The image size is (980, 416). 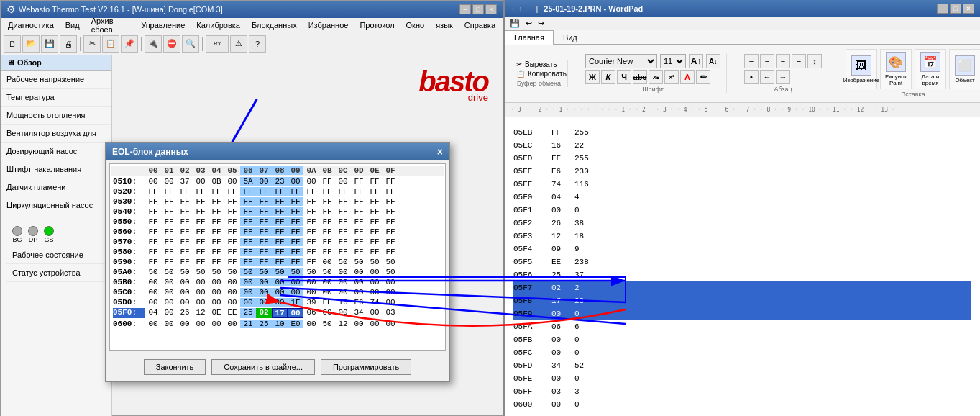 I want to click on hex-cell: 5A, so click(x=248, y=181).